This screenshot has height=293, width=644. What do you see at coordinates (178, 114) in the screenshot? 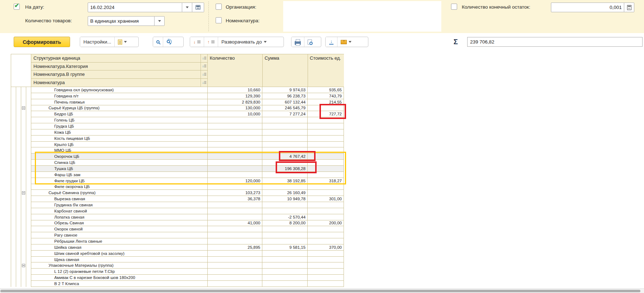
I see `table-row: Бедро ЦБ10,0007 277,24727,72` at bounding box center [178, 114].